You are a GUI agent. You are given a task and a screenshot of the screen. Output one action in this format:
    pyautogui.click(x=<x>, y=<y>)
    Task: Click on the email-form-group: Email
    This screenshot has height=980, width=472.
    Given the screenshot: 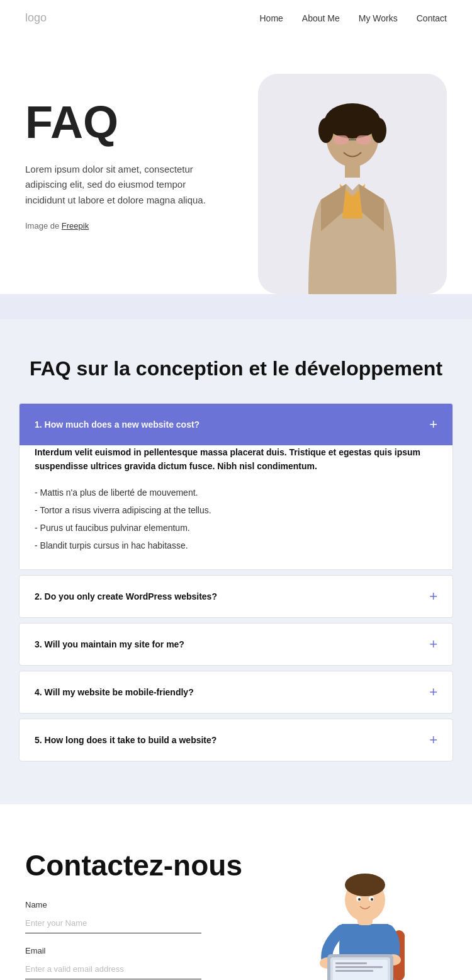 What is the action you would take?
    pyautogui.click(x=148, y=962)
    